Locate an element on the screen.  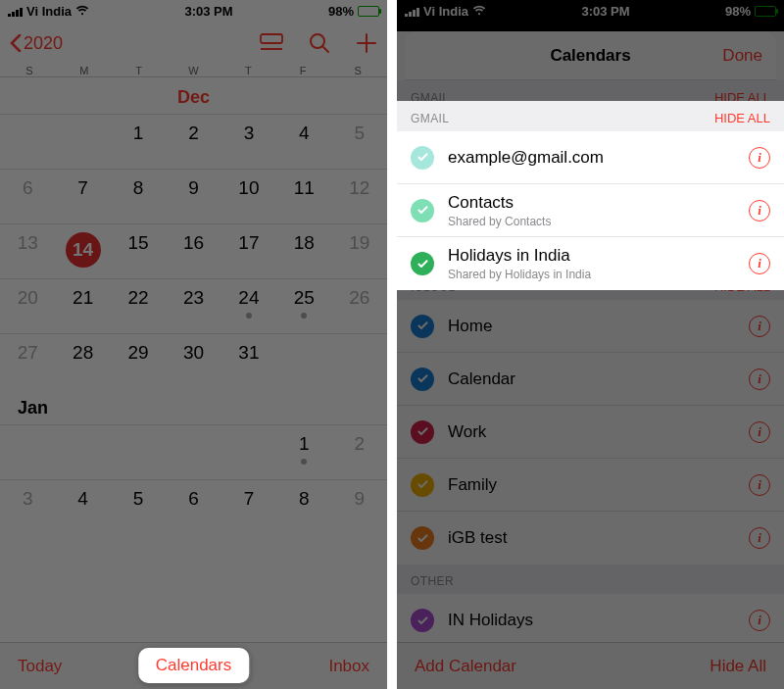
wifi-icon is located at coordinates (82, 11).